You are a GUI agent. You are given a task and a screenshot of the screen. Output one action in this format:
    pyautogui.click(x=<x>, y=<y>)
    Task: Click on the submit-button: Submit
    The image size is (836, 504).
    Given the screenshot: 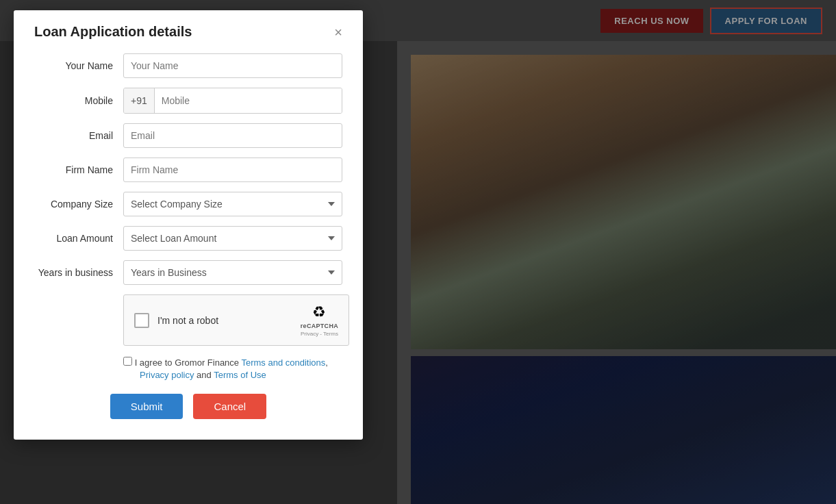 What is the action you would take?
    pyautogui.click(x=147, y=407)
    